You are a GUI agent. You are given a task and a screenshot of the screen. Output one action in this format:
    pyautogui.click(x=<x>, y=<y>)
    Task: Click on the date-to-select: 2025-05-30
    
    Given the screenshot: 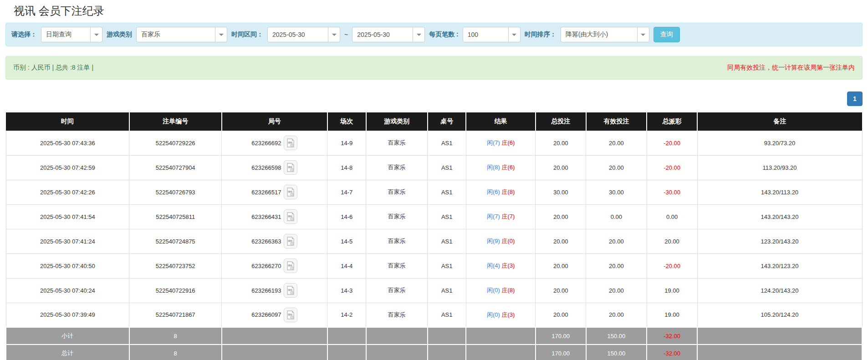 What is the action you would take?
    pyautogui.click(x=388, y=35)
    